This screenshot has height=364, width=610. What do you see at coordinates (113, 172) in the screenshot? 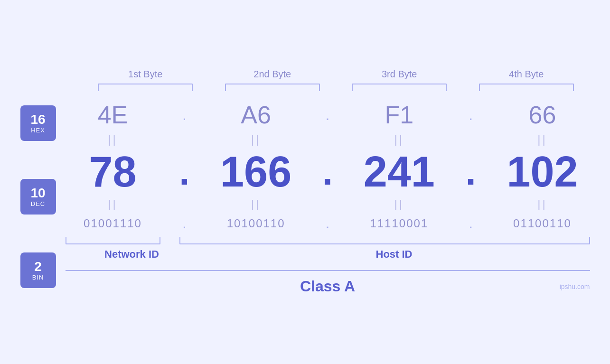
I see `dec-value-1: 78` at bounding box center [113, 172].